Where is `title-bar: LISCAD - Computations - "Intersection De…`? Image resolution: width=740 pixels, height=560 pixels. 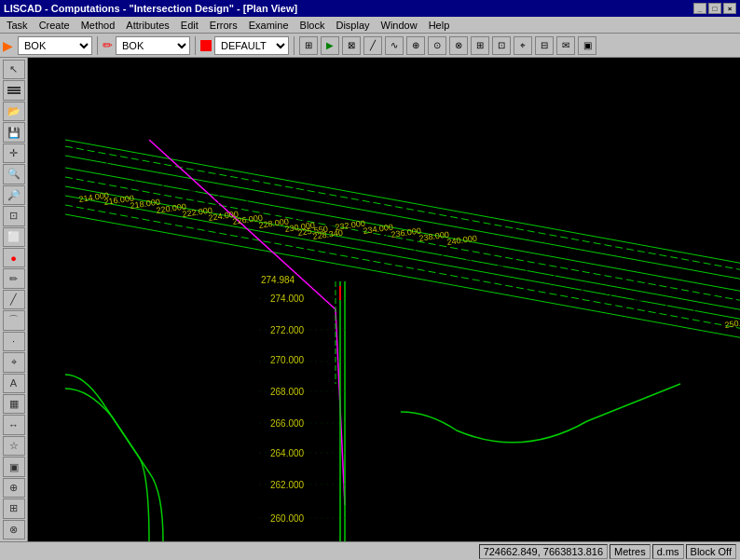
title-bar: LISCAD - Computations - "Intersection De… is located at coordinates (370, 8).